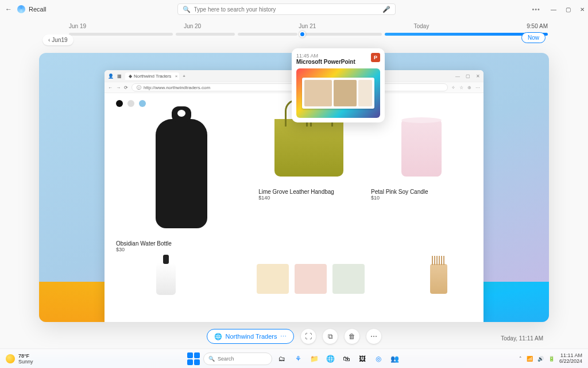 Image resolution: width=588 pixels, height=368 pixels. I want to click on browser-minimize-icon: —, so click(458, 76).